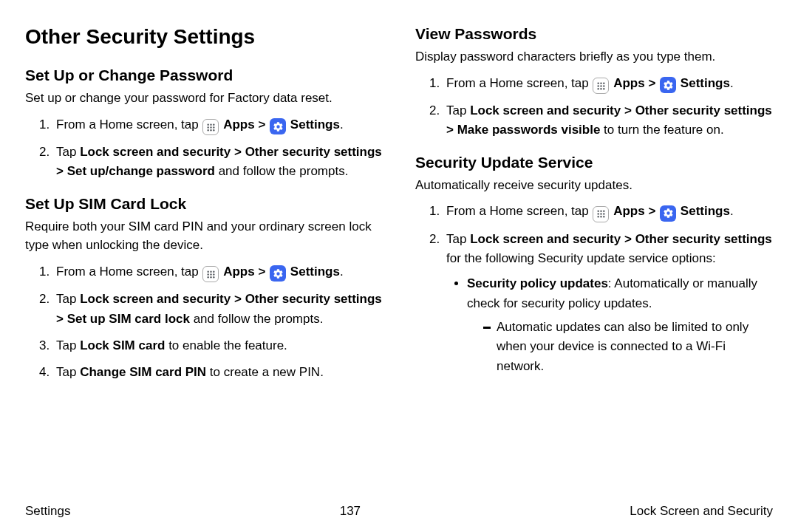  Describe the element at coordinates (204, 98) in the screenshot. I see `desc-change-password: Set up or change your password for Facto…` at that location.